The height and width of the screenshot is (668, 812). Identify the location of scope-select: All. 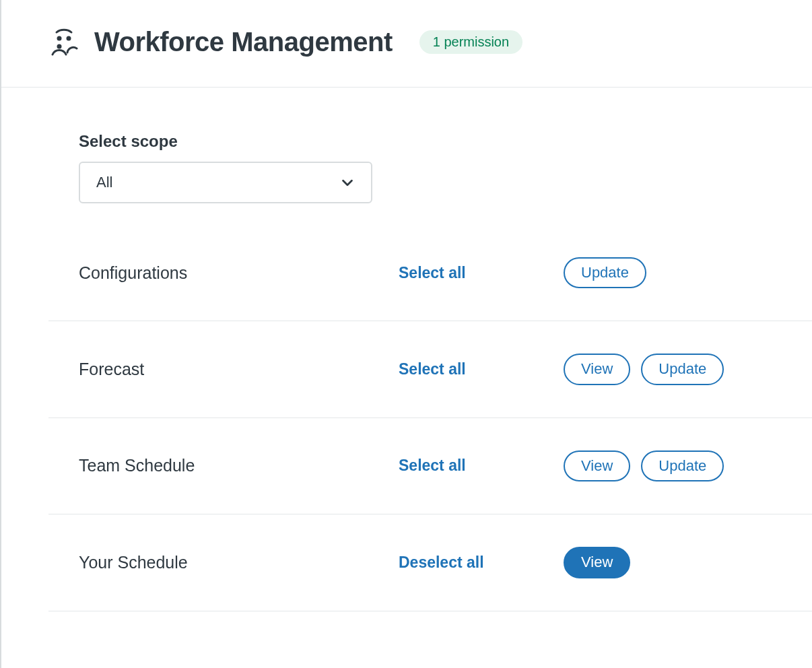
(226, 182).